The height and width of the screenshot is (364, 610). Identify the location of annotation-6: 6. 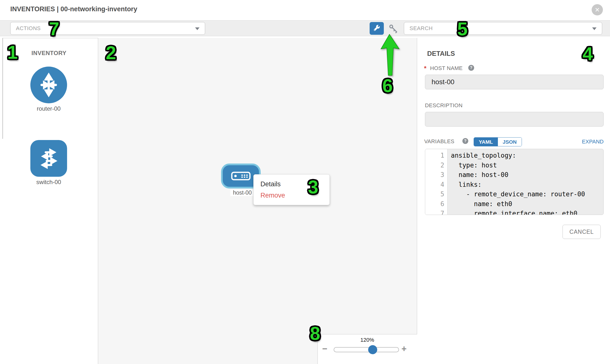
(388, 86).